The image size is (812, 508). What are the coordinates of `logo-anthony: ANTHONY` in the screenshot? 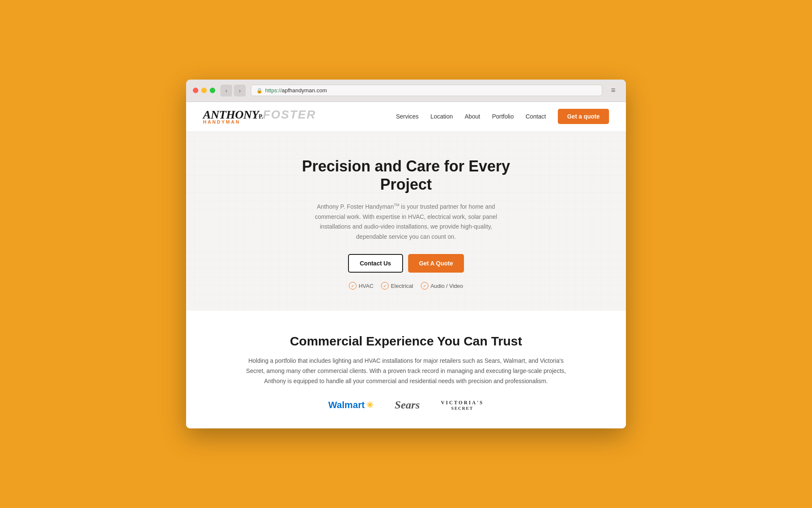 It's located at (231, 115).